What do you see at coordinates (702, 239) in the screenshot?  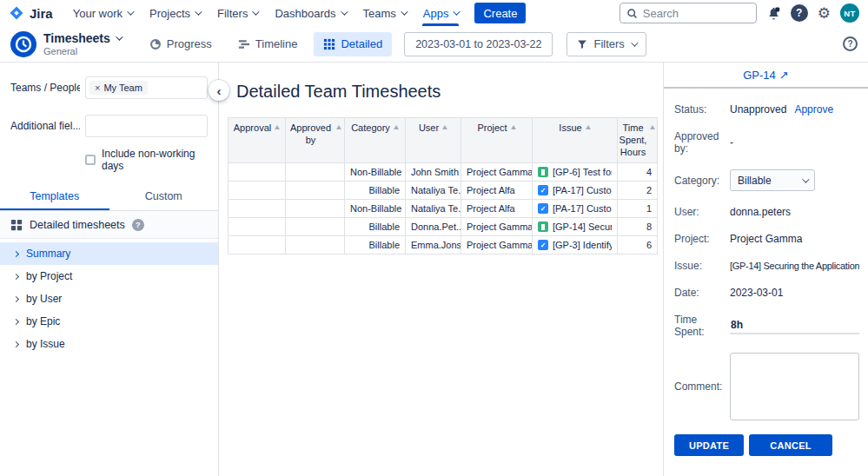 I see `project-label: Project:` at bounding box center [702, 239].